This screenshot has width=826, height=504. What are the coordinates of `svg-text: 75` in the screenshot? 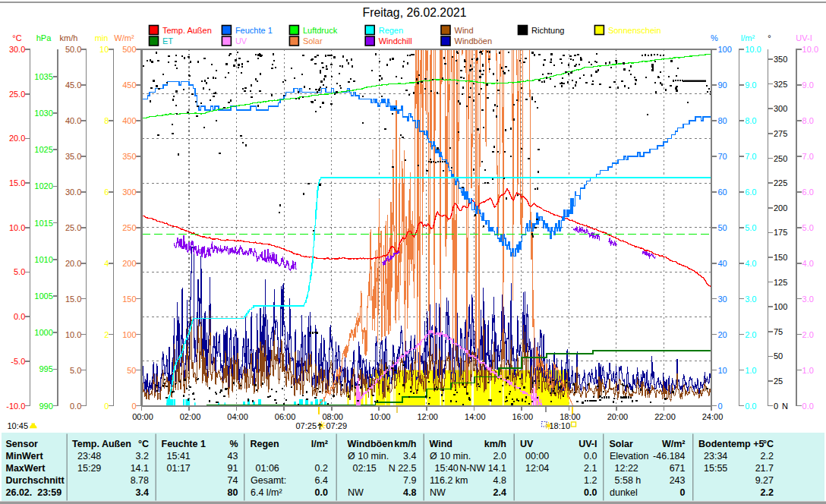 It's located at (778, 332).